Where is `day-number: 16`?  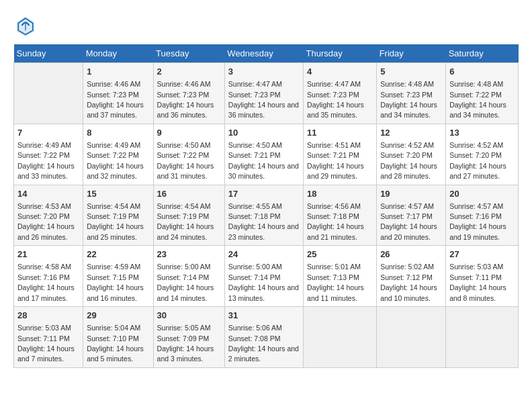 day-number: 16 is located at coordinates (189, 194).